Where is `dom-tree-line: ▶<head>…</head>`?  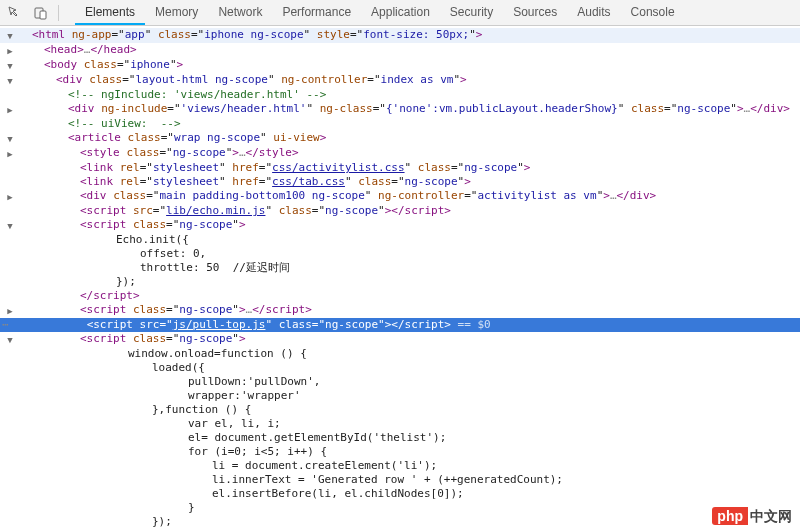 dom-tree-line: ▶<head>…</head> is located at coordinates (400, 50).